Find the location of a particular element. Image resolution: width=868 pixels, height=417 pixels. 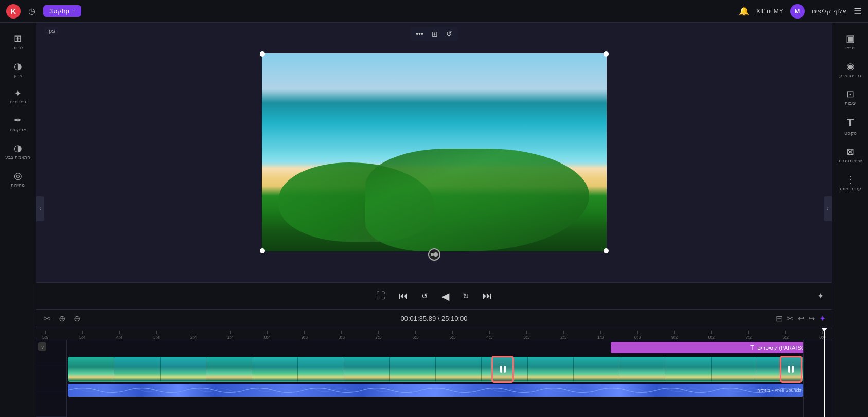

ruler-mark: 2:4 is located at coordinates (193, 335).